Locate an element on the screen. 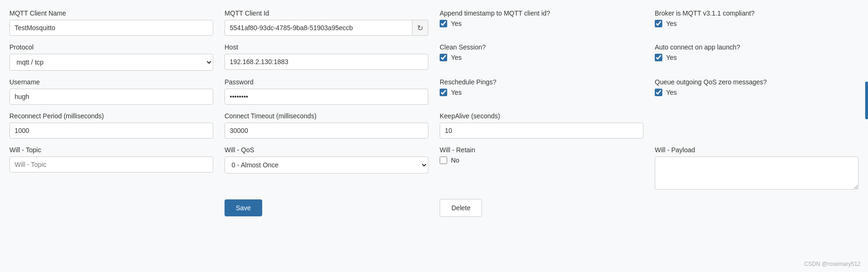 The height and width of the screenshot is (272, 868). password-input is located at coordinates (327, 97).